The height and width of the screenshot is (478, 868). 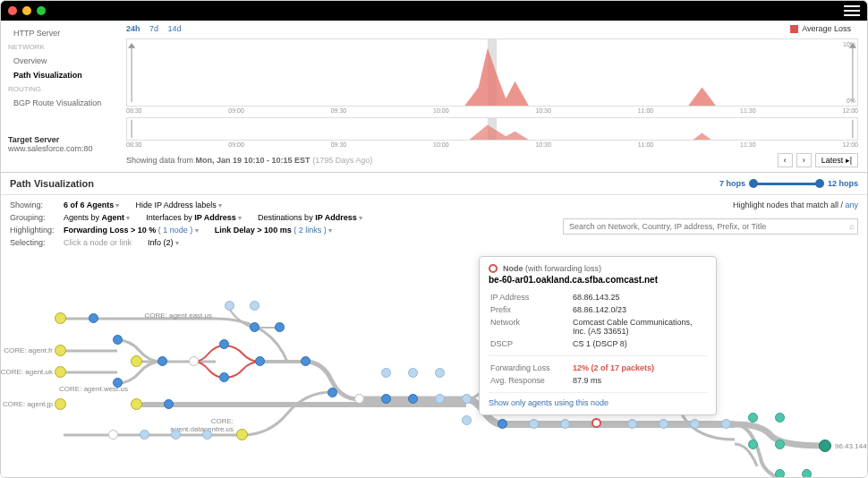 I want to click on node-tooltip: Node (with forwarding loss) be-60-ar01.o…, so click(x=598, y=336).